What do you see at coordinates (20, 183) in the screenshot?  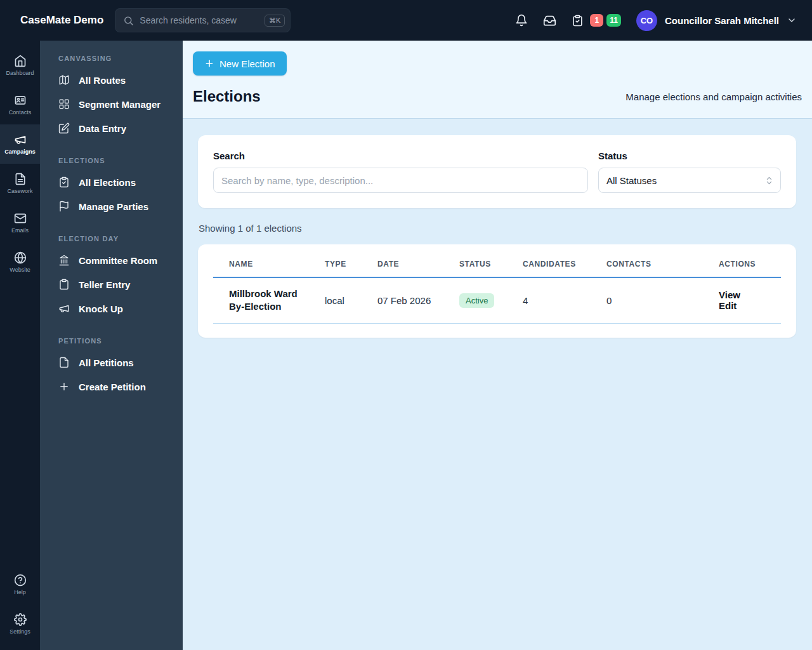 I see `rail-item-casework: Casework` at bounding box center [20, 183].